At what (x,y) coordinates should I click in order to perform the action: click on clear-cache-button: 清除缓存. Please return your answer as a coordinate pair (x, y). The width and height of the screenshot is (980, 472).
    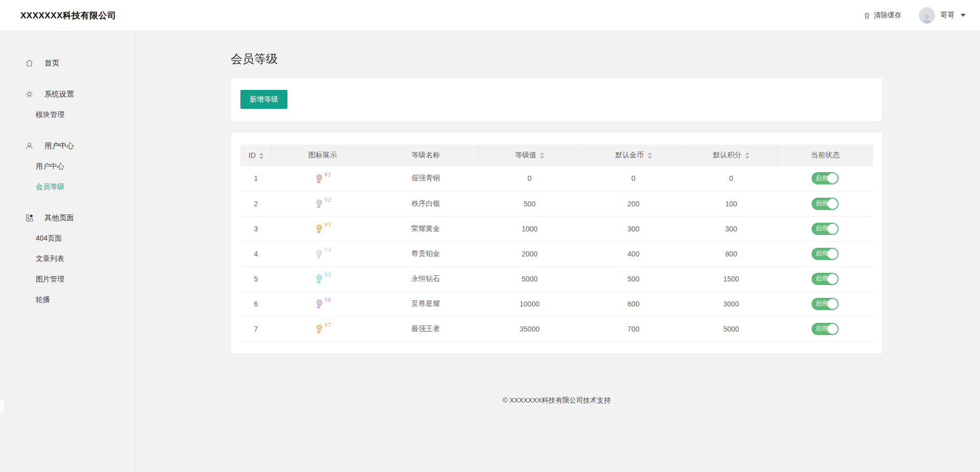
    Looking at the image, I should click on (882, 15).